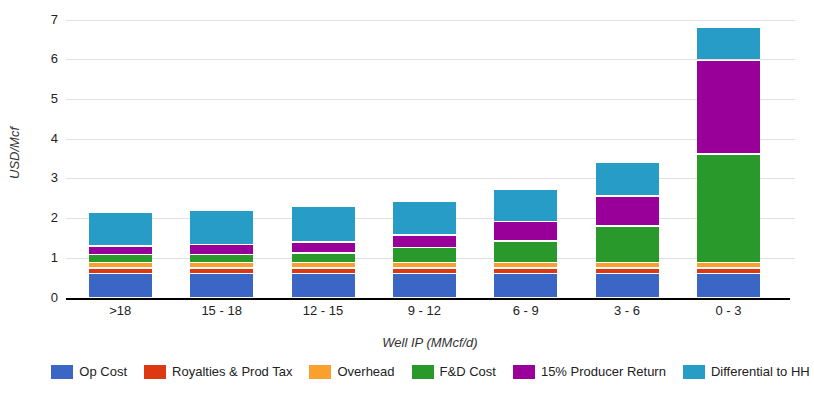 This screenshot has height=408, width=814. Describe the element at coordinates (352, 372) in the screenshot. I see `legend-item-overhead: Overhead` at that location.